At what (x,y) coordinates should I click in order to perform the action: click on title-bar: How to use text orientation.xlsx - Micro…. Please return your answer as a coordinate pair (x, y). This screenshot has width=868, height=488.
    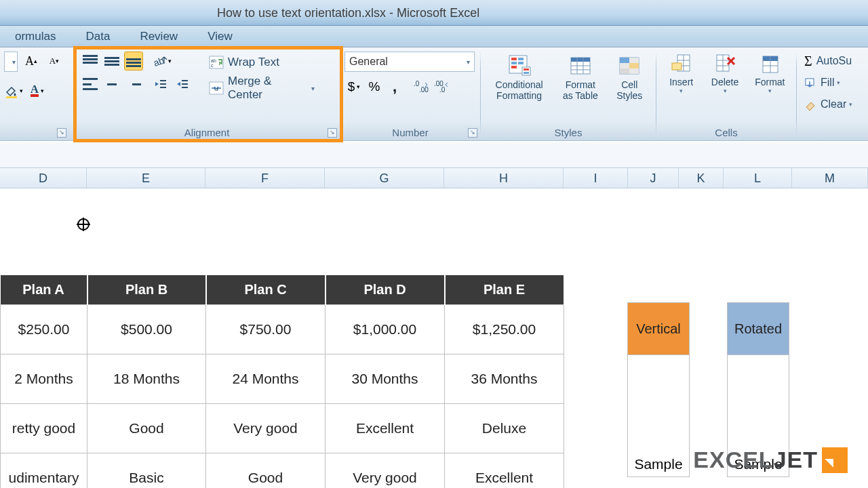
    Looking at the image, I should click on (434, 13).